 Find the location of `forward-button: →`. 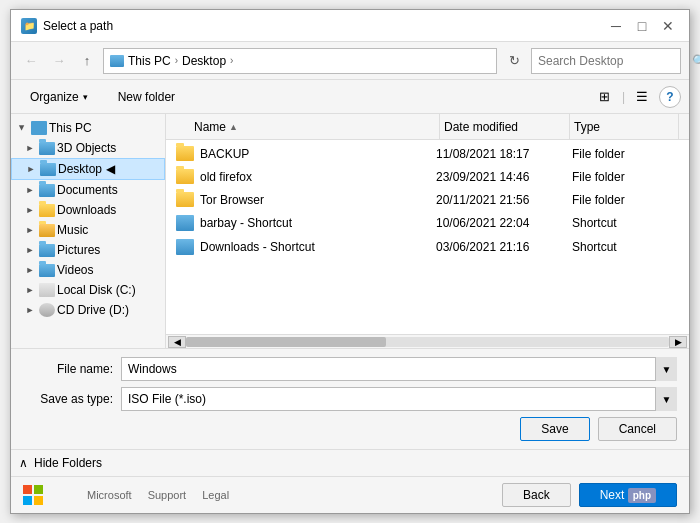

forward-button: → is located at coordinates (59, 61).